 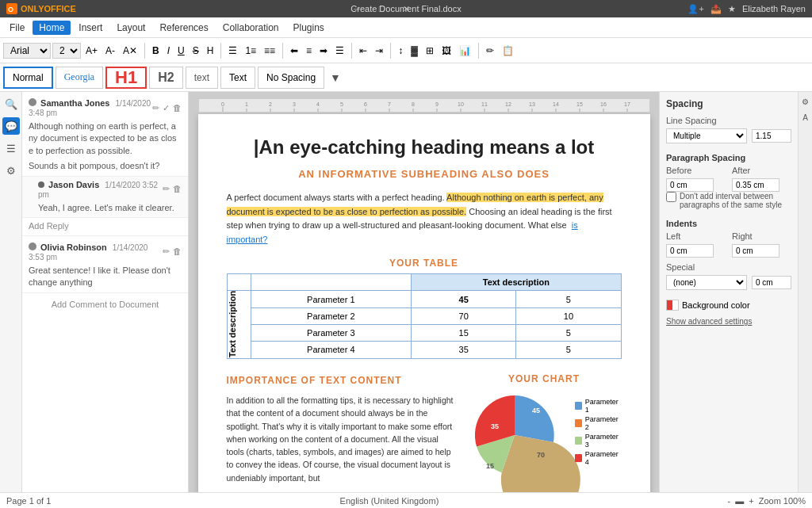 What do you see at coordinates (598, 406) in the screenshot?
I see `legend-param1: Parameter 1` at bounding box center [598, 406].